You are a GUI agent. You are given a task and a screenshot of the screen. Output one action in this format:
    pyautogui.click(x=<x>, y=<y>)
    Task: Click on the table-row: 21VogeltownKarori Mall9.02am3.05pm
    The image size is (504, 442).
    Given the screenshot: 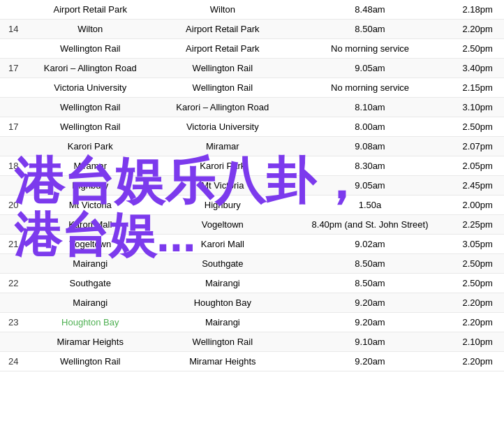 What is the action you would take?
    pyautogui.click(x=252, y=244)
    